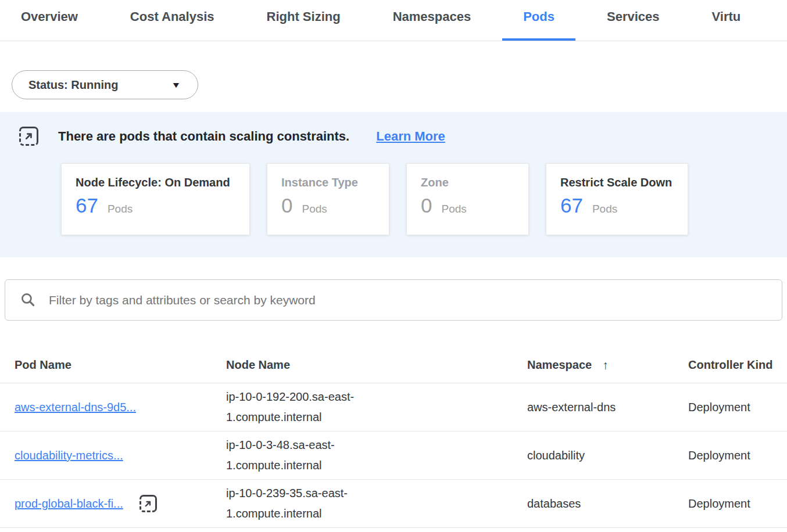 The width and height of the screenshot is (787, 532). What do you see at coordinates (424, 199) in the screenshot?
I see `constraint-cards: Node Lifecycle: On Demand 67 Pods Instan…` at bounding box center [424, 199].